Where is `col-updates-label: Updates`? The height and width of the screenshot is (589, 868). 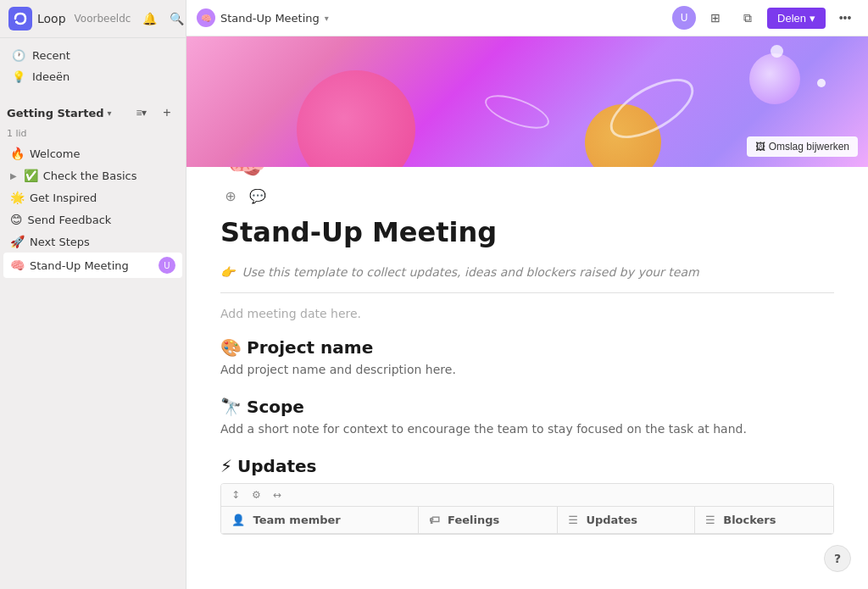 col-updates-label: Updates is located at coordinates (612, 520).